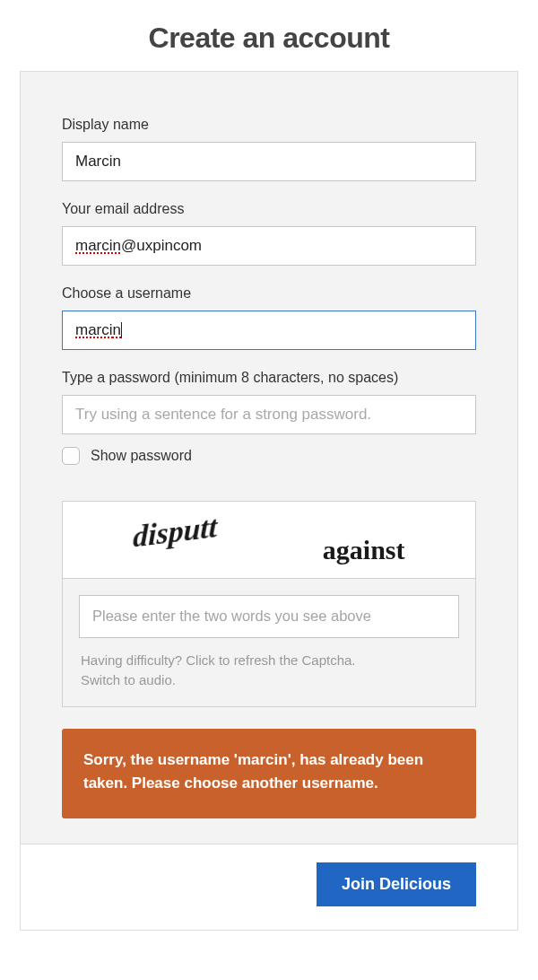  Describe the element at coordinates (161, 246) in the screenshot. I see `email-value-p2: @uxpincom` at that location.